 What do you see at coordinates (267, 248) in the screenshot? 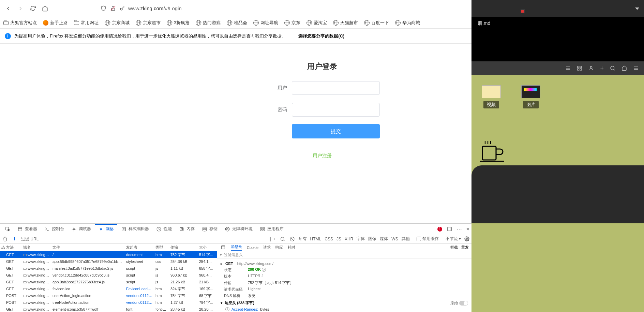
I see `detail-tab: 请求` at bounding box center [267, 248].